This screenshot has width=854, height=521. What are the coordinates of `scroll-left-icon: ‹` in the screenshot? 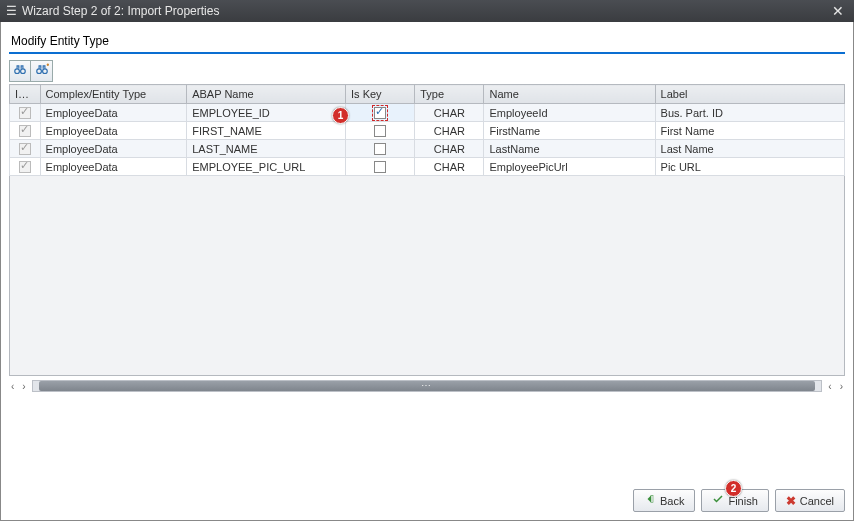 It's located at (12, 386).